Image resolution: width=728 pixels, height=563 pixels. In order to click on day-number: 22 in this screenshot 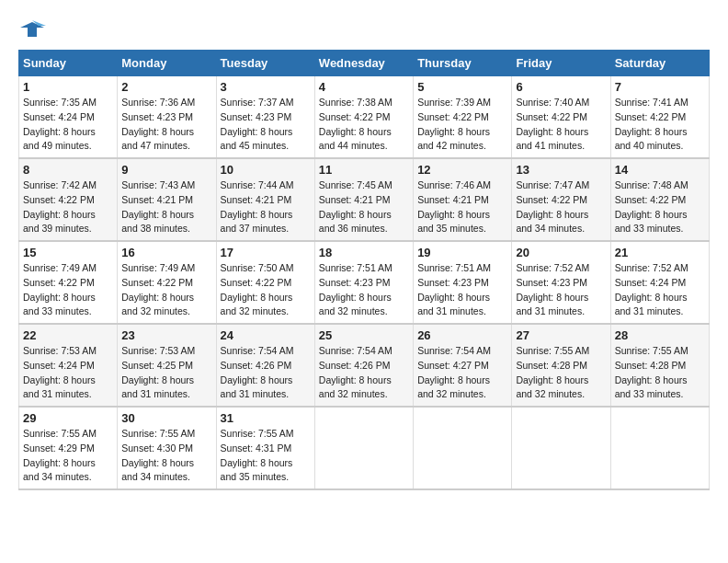, I will do `click(68, 335)`.